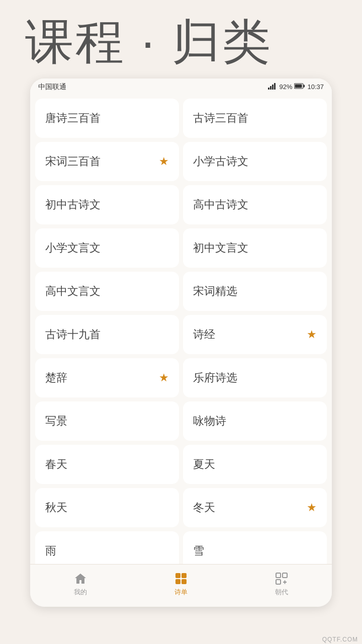 The width and height of the screenshot is (362, 644). Describe the element at coordinates (340, 639) in the screenshot. I see `watermark: QQTF.COM` at that location.